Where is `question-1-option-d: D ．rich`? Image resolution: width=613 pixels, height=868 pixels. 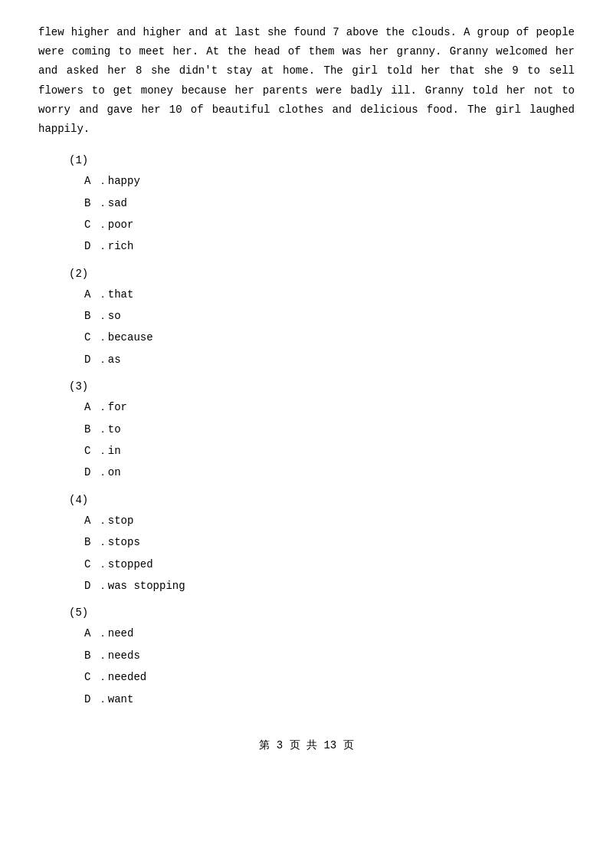
question-1-option-d: D ．rich is located at coordinates (329, 246).